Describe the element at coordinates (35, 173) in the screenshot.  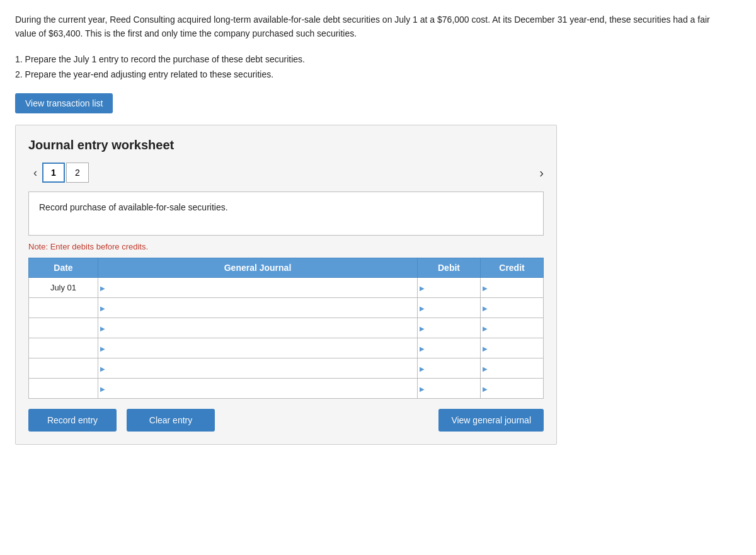
I see `chevron-left-icon: ‹` at that location.